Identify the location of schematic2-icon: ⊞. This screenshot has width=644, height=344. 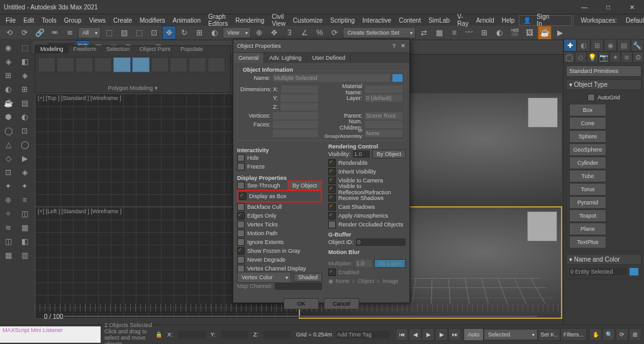
(484, 33).